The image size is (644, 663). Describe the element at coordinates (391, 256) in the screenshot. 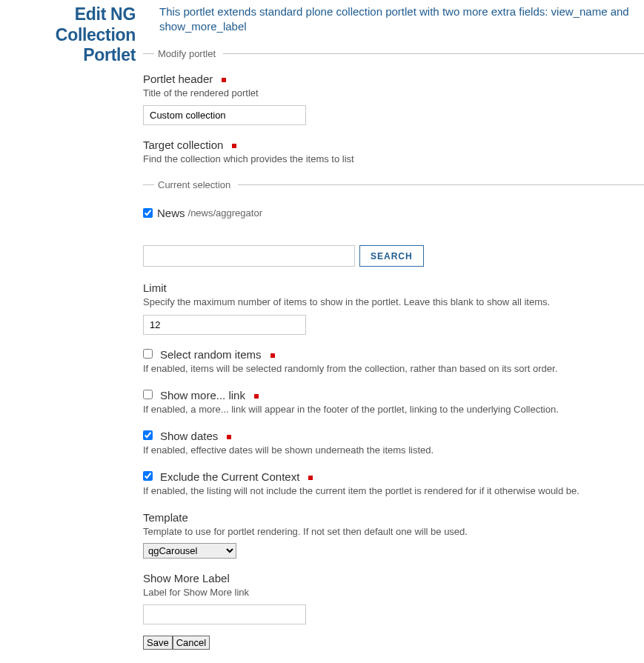

I see `search-button: SEARCH` at that location.